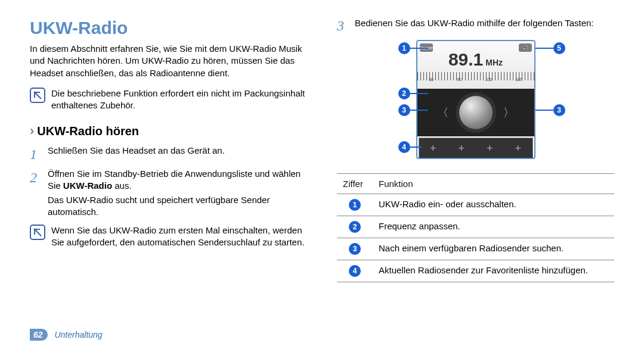 This screenshot has height=349, width=644. Describe the element at coordinates (168, 237) in the screenshot. I see `note-first-start: Wenn Sie das UKW-Radio zum ersten Mal ei…` at that location.